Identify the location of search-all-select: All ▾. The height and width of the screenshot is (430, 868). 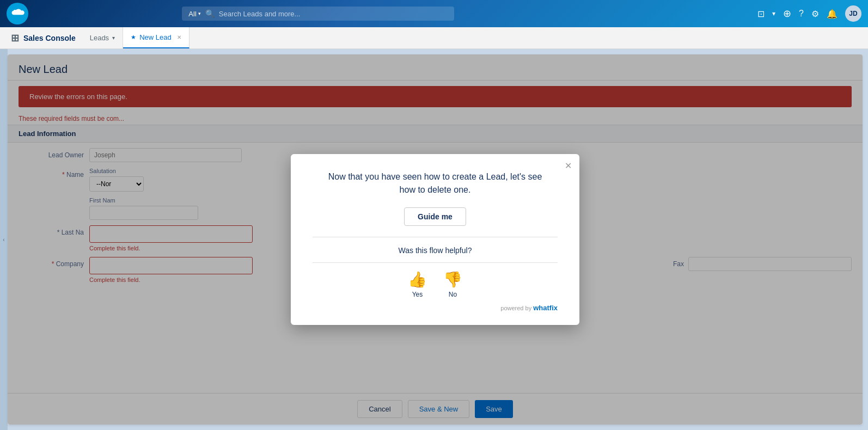
(194, 14).